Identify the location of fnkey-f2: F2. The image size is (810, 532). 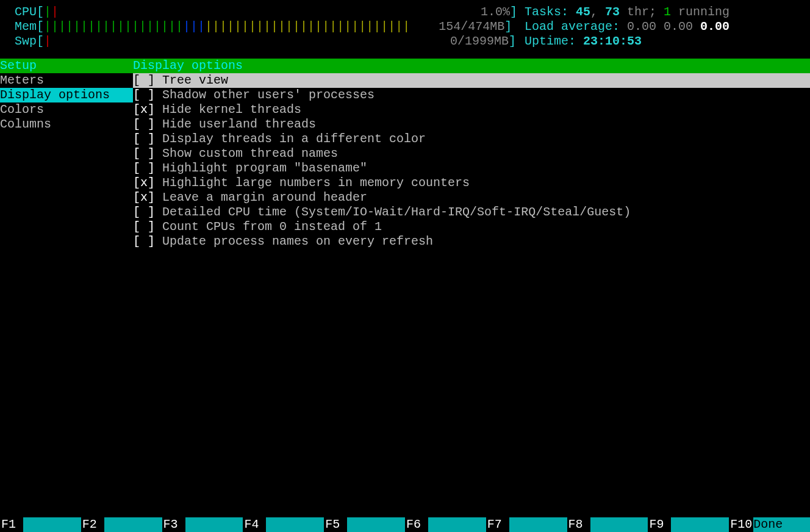
(122, 525).